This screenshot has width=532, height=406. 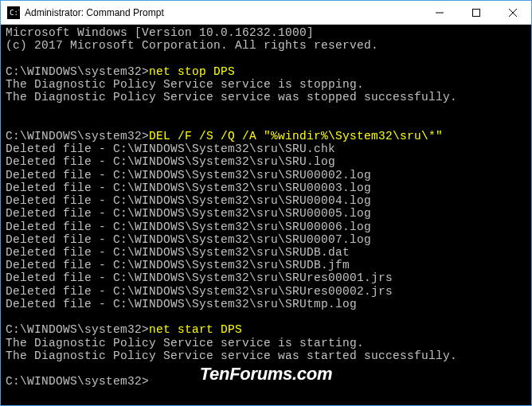 What do you see at coordinates (153, 381) in the screenshot?
I see `cursor` at bounding box center [153, 381].